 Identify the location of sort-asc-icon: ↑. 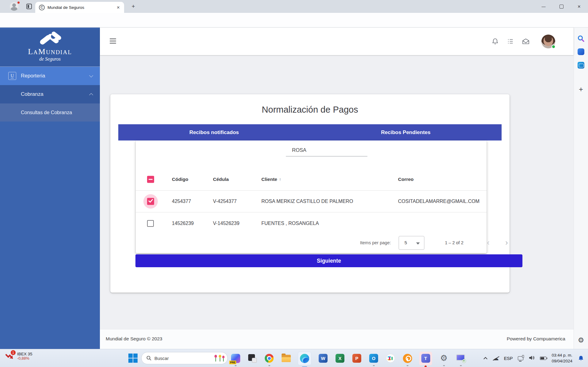
(280, 179).